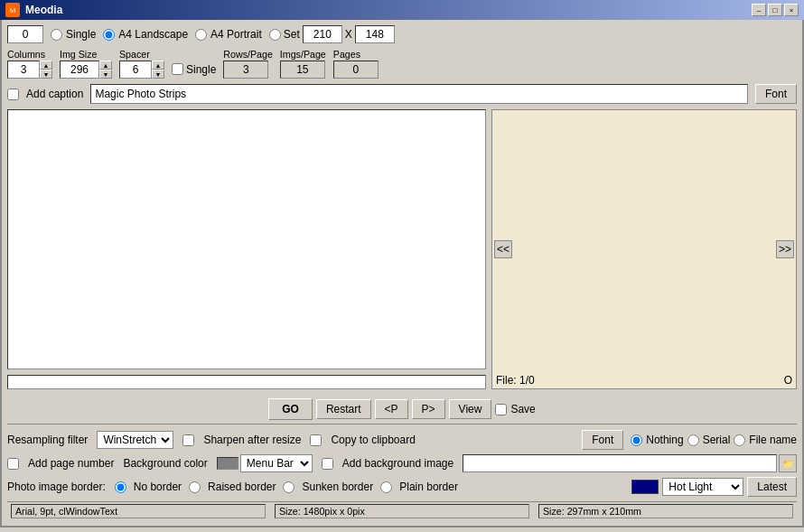  What do you see at coordinates (46, 65) in the screenshot?
I see `columns-up-btn: ▲` at bounding box center [46, 65].